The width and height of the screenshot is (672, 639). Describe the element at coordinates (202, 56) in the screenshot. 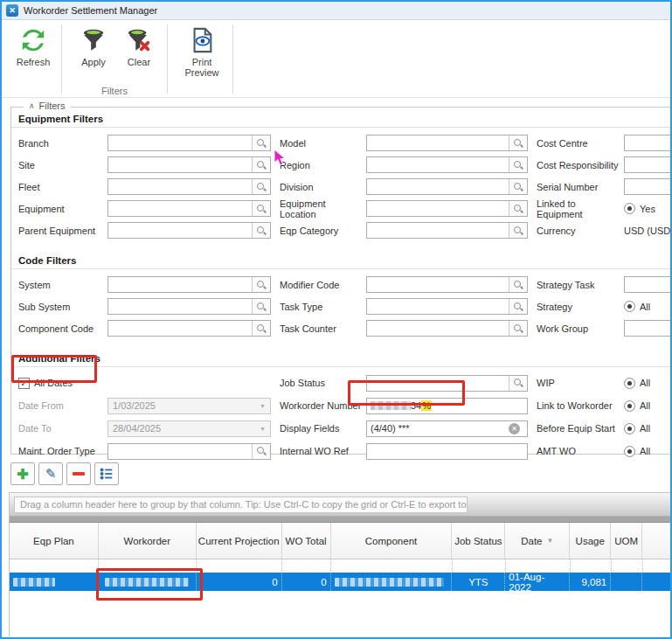

I see `print-preview-button: PrintPreview` at that location.